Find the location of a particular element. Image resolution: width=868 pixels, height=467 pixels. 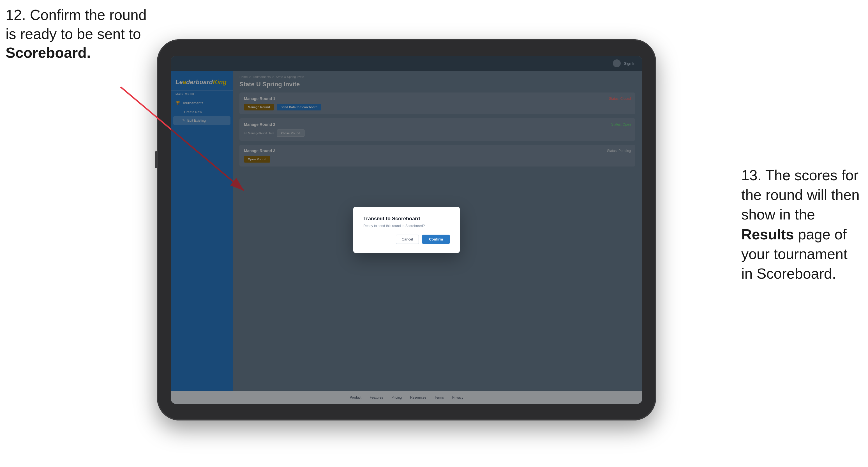

confirm-button: Confirm is located at coordinates (436, 239).